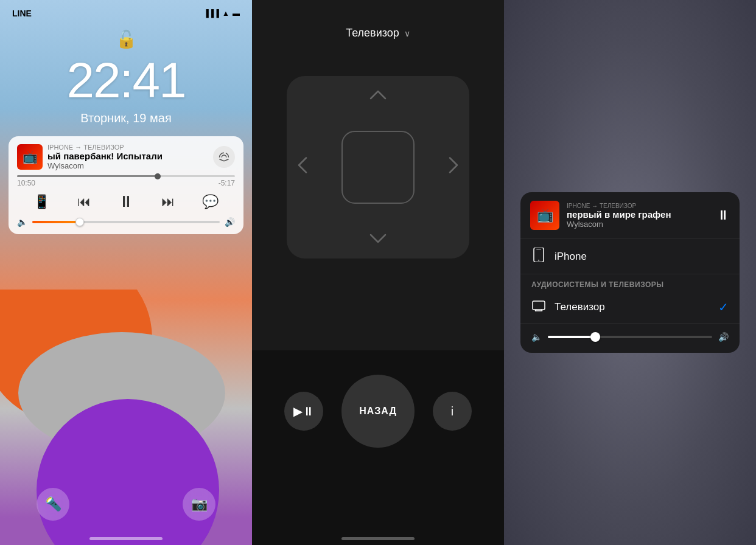 The width and height of the screenshot is (756, 545). What do you see at coordinates (128, 157) in the screenshot?
I see `notif-meta: iPhone → ТЕЛЕВИЗОР ый павербанк! Испытал…` at bounding box center [128, 157].